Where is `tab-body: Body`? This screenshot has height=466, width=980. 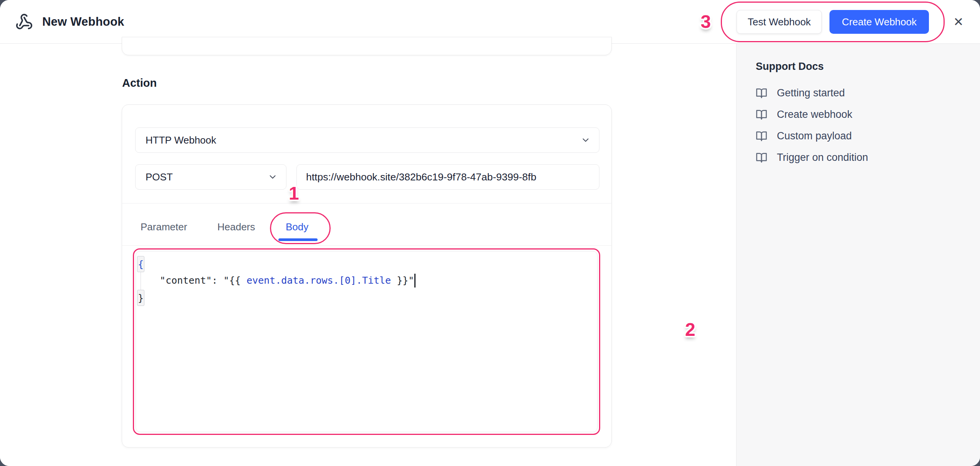
tab-body: Body is located at coordinates (297, 227).